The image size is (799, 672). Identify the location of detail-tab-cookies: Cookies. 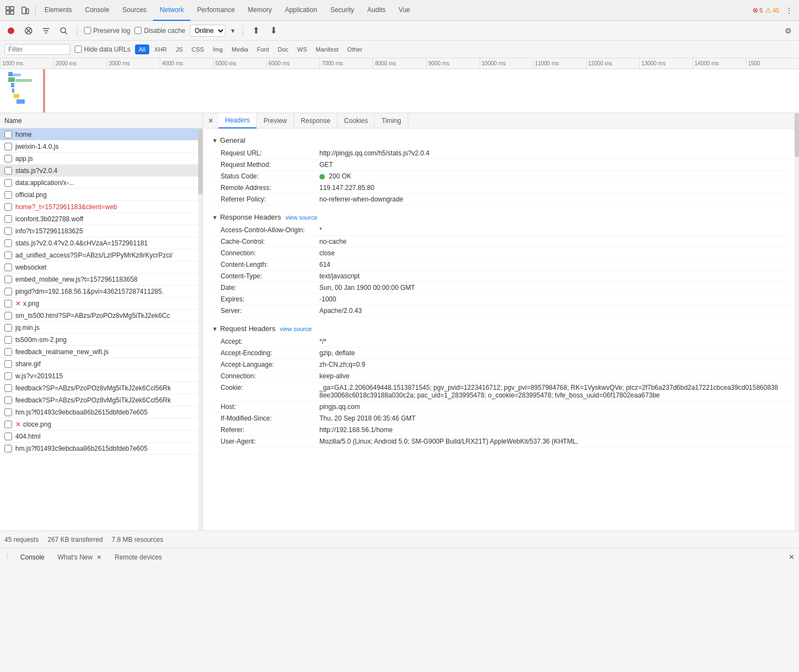
(356, 121).